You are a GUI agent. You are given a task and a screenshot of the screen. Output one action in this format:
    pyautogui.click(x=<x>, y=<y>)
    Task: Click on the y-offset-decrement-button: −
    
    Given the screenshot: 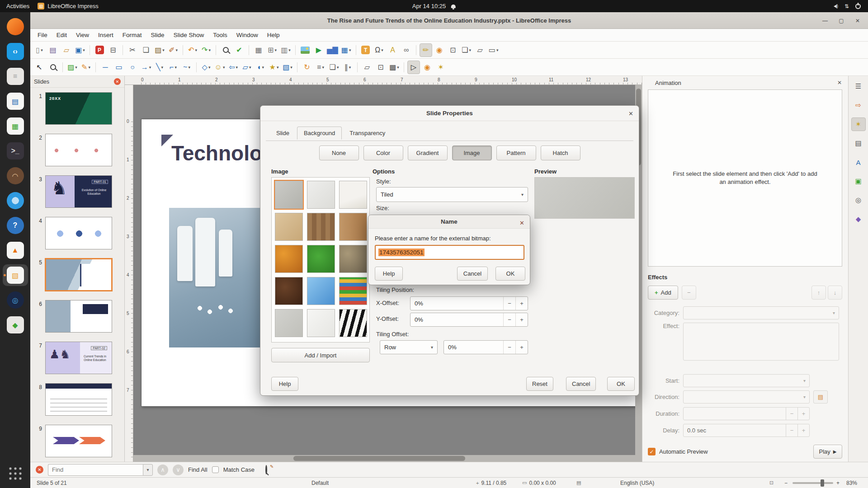 What is the action you would take?
    pyautogui.click(x=509, y=320)
    